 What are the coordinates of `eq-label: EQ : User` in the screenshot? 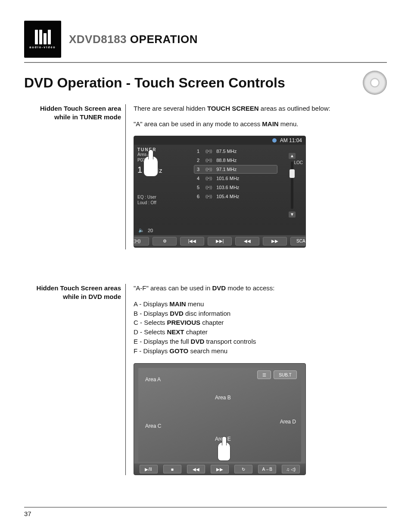 It's located at (163, 197).